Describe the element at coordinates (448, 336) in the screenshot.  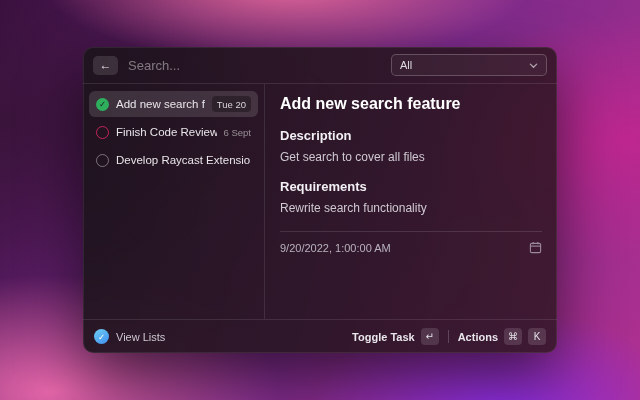
I see `footer-separator` at that location.